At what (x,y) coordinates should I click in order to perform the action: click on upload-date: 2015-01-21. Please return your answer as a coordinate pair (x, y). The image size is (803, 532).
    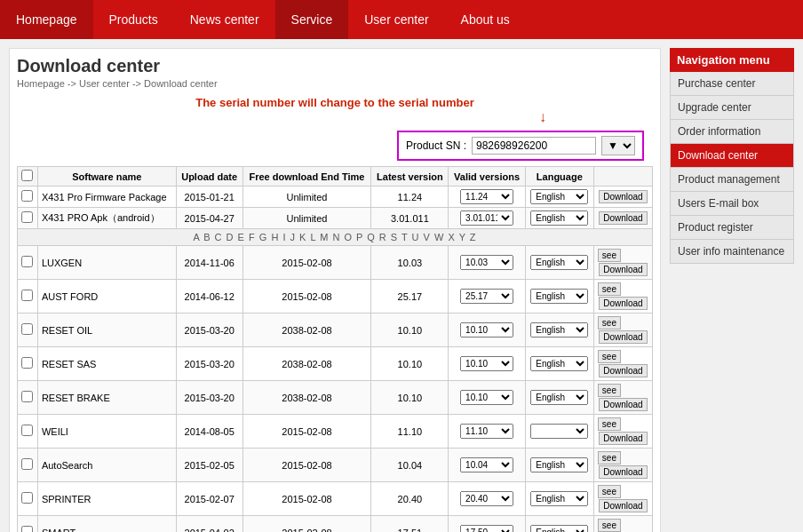
    Looking at the image, I should click on (210, 197).